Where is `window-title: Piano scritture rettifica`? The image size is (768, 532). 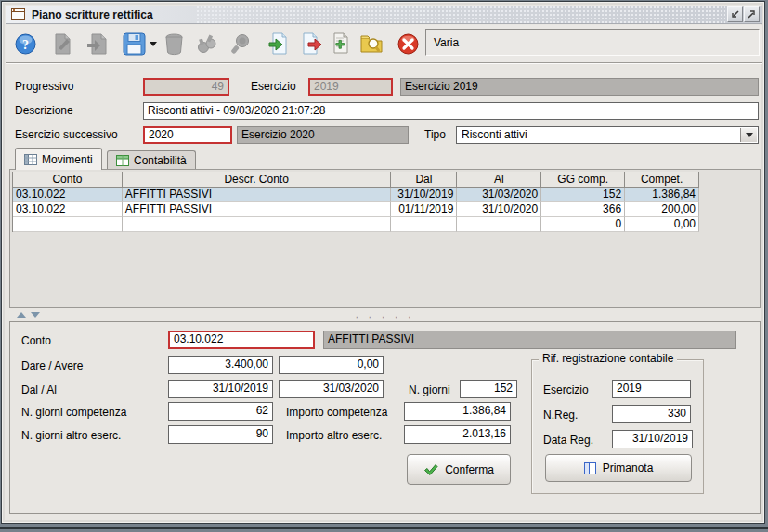
window-title: Piano scritture rettifica is located at coordinates (93, 15).